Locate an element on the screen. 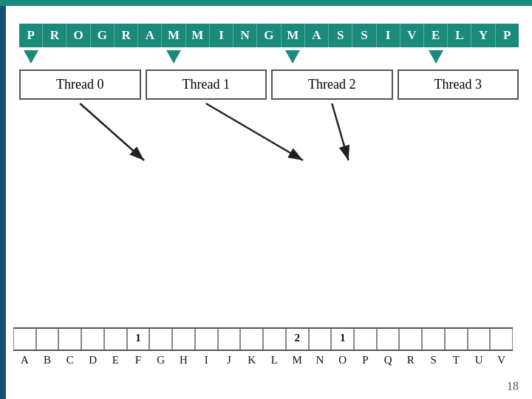 Image resolution: width=532 pixels, height=399 pixels. index-cell-12: 2 is located at coordinates (297, 339).